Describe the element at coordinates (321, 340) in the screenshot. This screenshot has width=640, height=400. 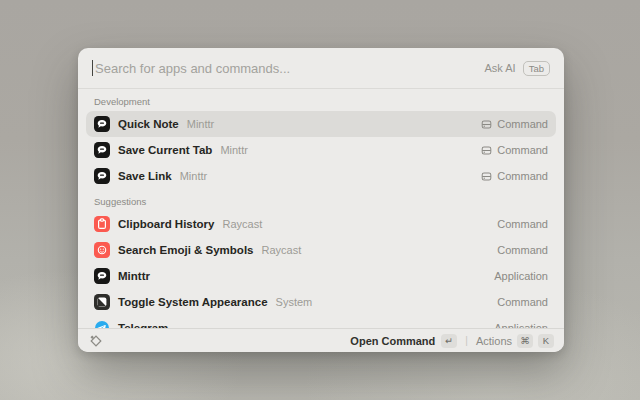
I see `footer-bar: Open Command ↵ | Actions ⌘ K` at that location.